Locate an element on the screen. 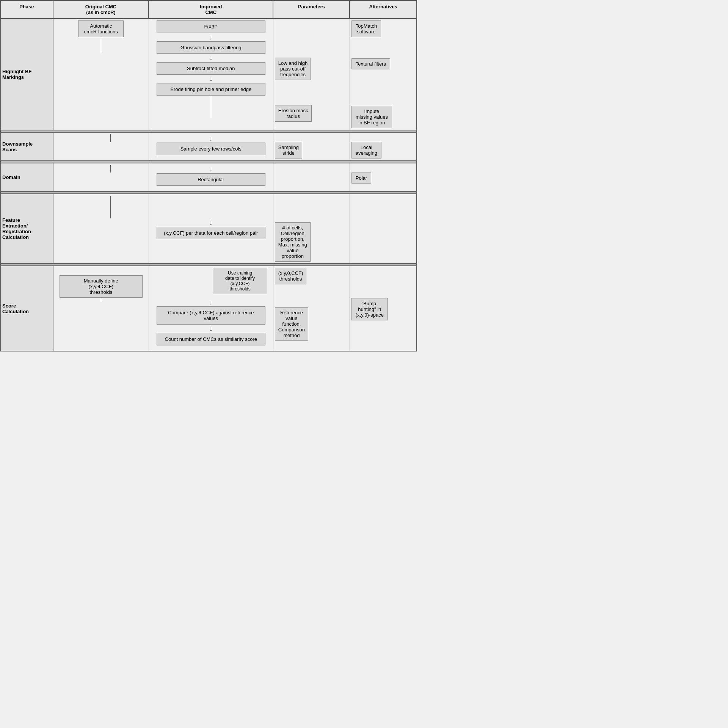 This screenshot has height=728, width=728. training-data-box: Use trainingdata to identify(x,y,CCF)thr… is located at coordinates (240, 281).